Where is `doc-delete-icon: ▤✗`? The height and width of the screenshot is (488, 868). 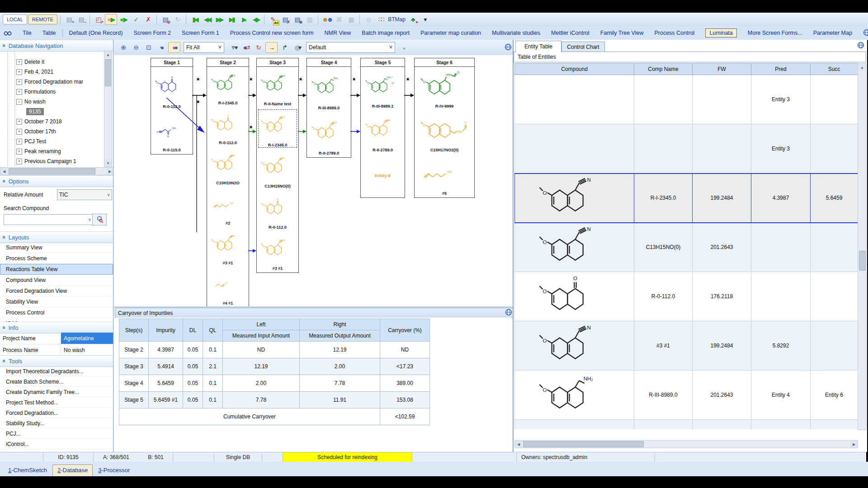 doc-delete-icon: ▤✗ is located at coordinates (285, 19).